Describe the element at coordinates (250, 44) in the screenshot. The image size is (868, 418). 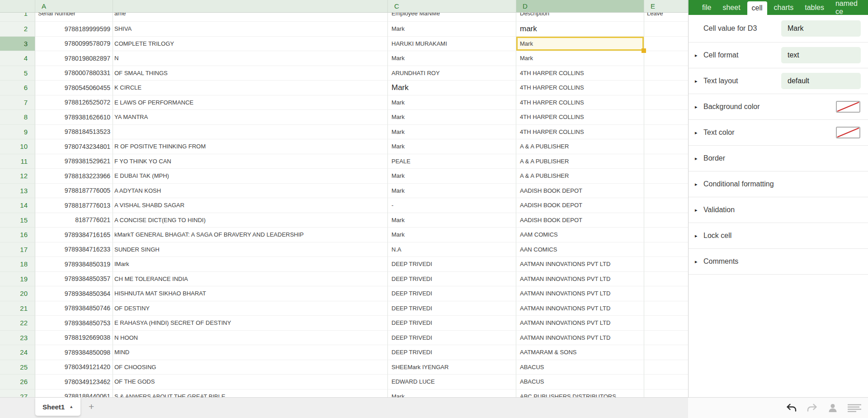
I see `cell-B3: COMPLETE TRILOGY` at that location.